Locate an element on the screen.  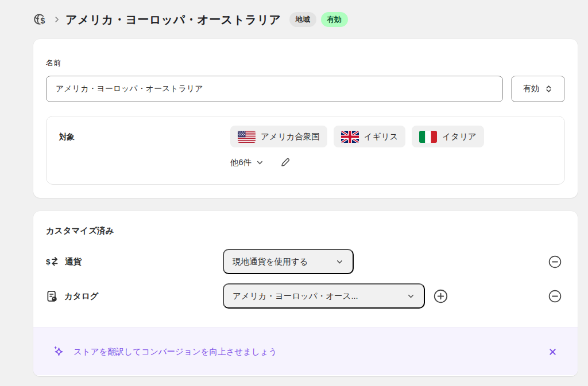
country-chip-italy: イタリア is located at coordinates (448, 137).